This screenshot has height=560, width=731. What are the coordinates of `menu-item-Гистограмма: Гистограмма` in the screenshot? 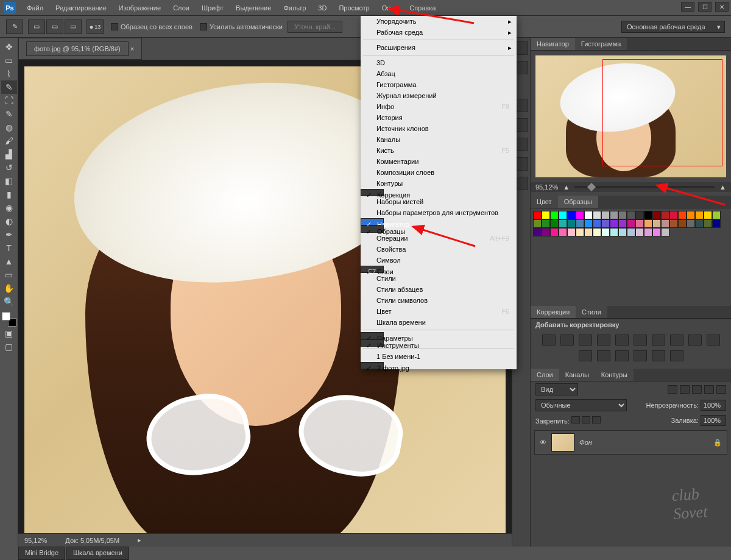 It's located at (439, 85).